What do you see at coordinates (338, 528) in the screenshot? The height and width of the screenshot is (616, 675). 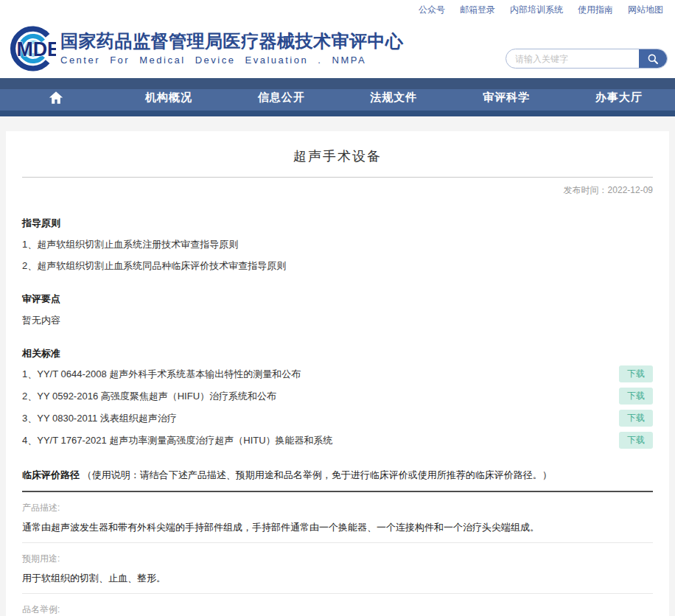 I see `field-value-product-description: 通常由超声波发生器和带有外科尖端的手持部件组成，手持部件通常由一个换能器、一个连…` at bounding box center [338, 528].